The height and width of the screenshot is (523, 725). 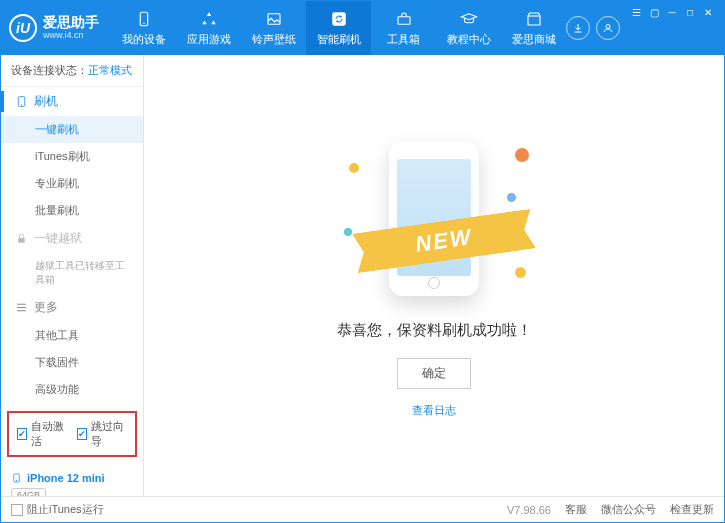 I want to click on sidebar-item-itunes-flash: iTunes刷机, so click(x=72, y=156).